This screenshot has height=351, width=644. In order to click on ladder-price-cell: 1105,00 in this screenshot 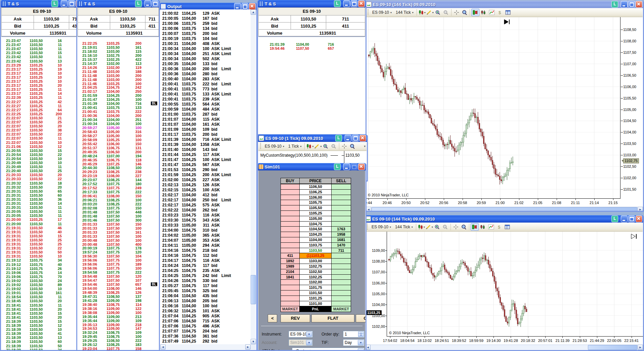, I will do `click(315, 219)`.